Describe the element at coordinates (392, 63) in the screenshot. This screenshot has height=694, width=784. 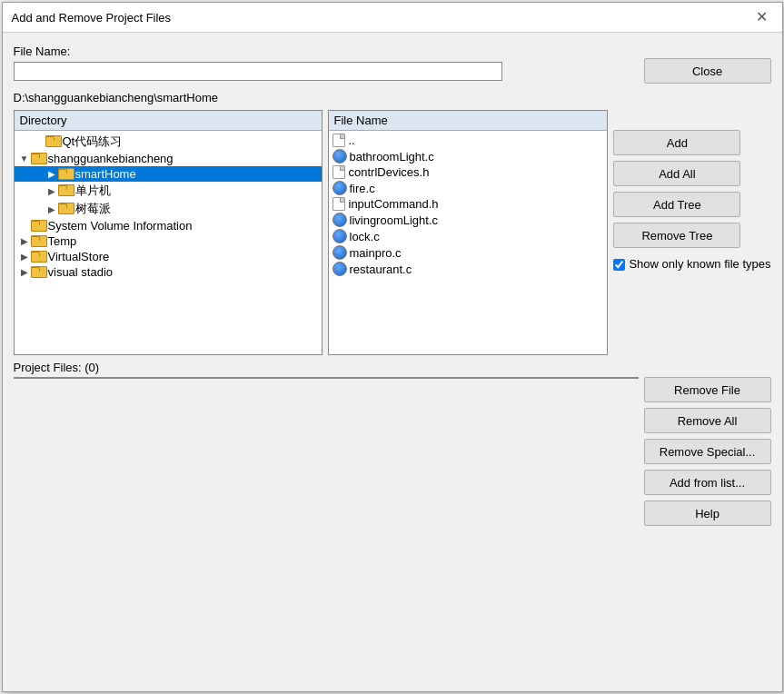
I see `file-name-row: File Name: Add Close` at that location.